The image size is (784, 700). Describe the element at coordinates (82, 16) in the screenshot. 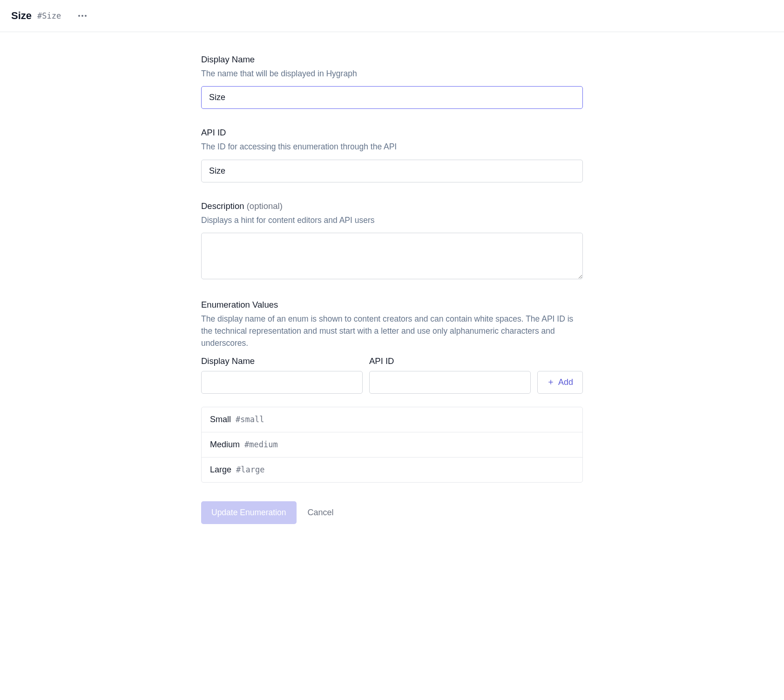

I see `more-horizontal-icon` at that location.